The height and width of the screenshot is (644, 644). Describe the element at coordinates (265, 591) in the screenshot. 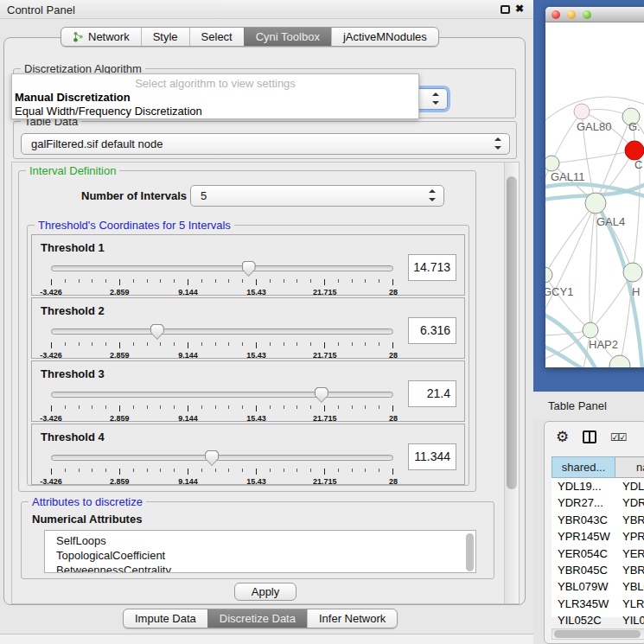

I see `apply-button: Apply` at that location.